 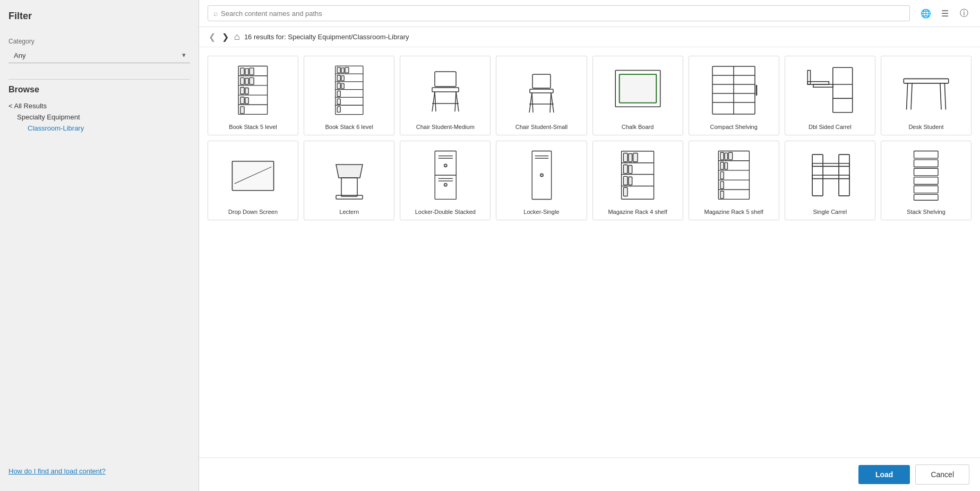 What do you see at coordinates (830, 127) in the screenshot?
I see `item-label-7: Dbl Sided Carrel` at bounding box center [830, 127].